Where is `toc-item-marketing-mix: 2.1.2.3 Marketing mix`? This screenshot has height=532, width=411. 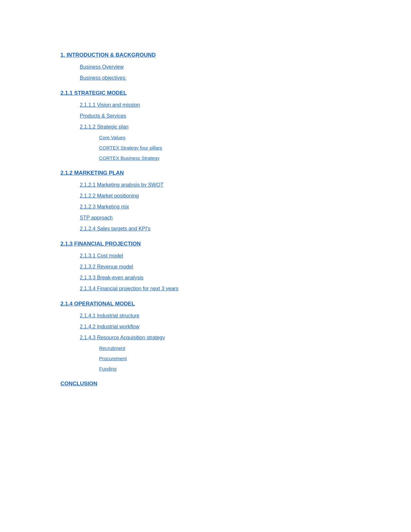 toc-item-marketing-mix: 2.1.2.3 Marketing mix is located at coordinates (215, 207).